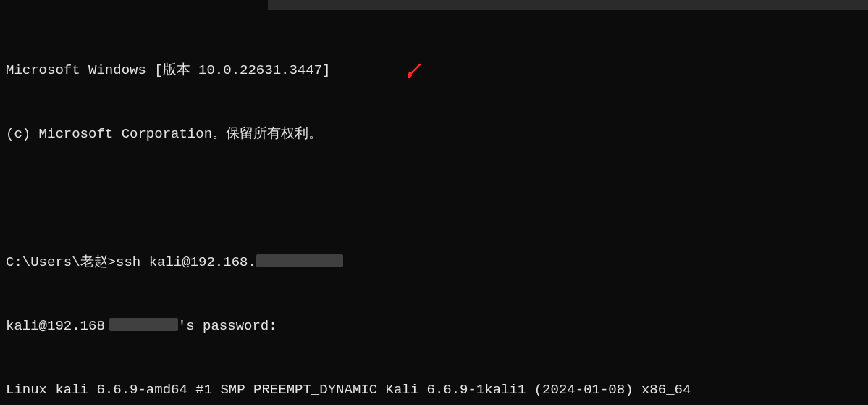 Image resolution: width=868 pixels, height=405 pixels. I want to click on text-cmd-prompt: C:\Users\老赵>, so click(61, 262).